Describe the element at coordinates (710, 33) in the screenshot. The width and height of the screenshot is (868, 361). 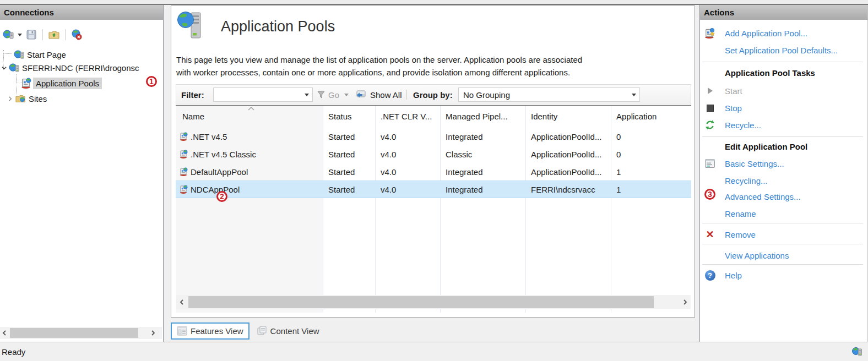
I see `add-application-pool-icon` at that location.